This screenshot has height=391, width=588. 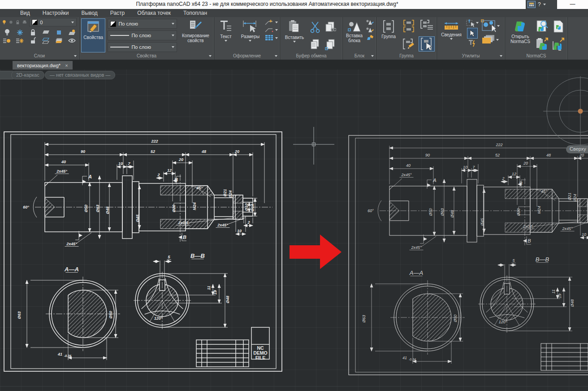 I want to click on color-combo: По слою, so click(x=143, y=24).